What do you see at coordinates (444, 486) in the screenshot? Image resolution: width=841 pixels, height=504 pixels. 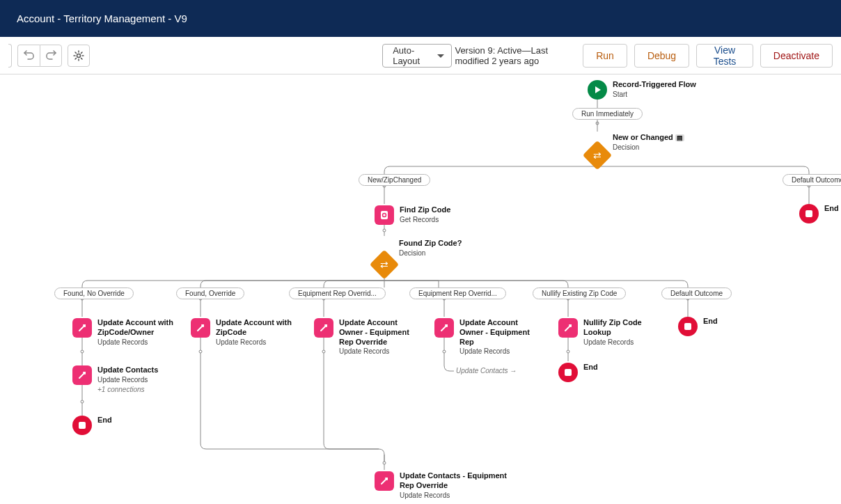 I see `update-contacts-equip-override: Update Contacts - Equipment Rep Override…` at bounding box center [444, 486].